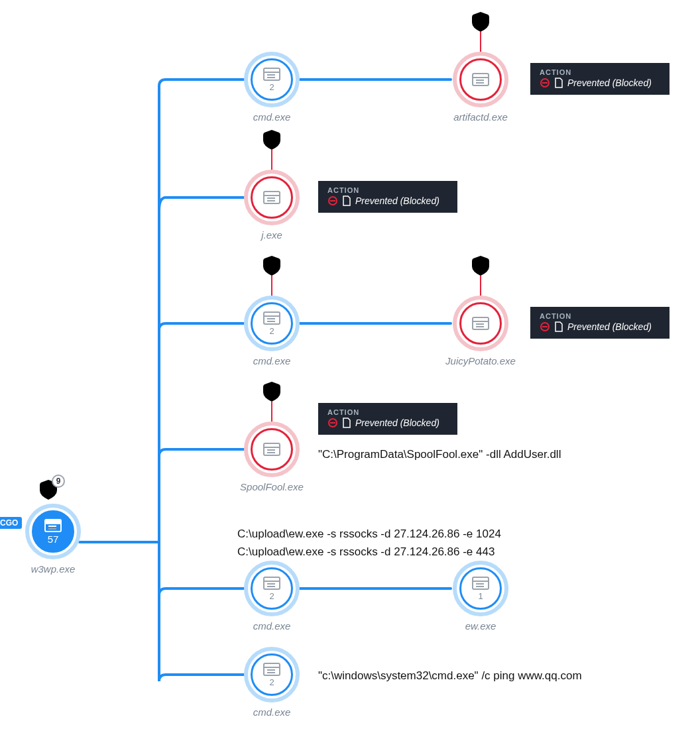 This screenshot has width=700, height=729. Describe the element at coordinates (481, 589) in the screenshot. I see `ew-node: 1` at that location.